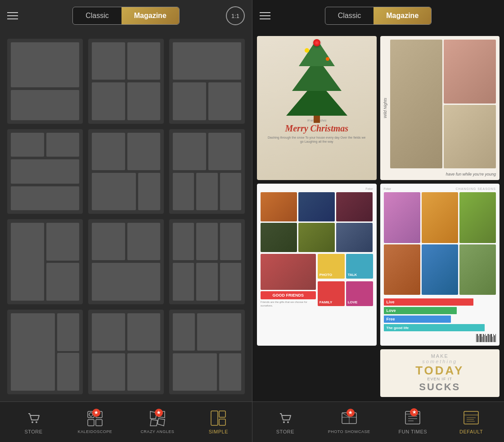 Image resolution: width=504 pixels, height=442 pixels. What do you see at coordinates (265, 16) in the screenshot?
I see `right-menu-icon` at bounding box center [265, 16].